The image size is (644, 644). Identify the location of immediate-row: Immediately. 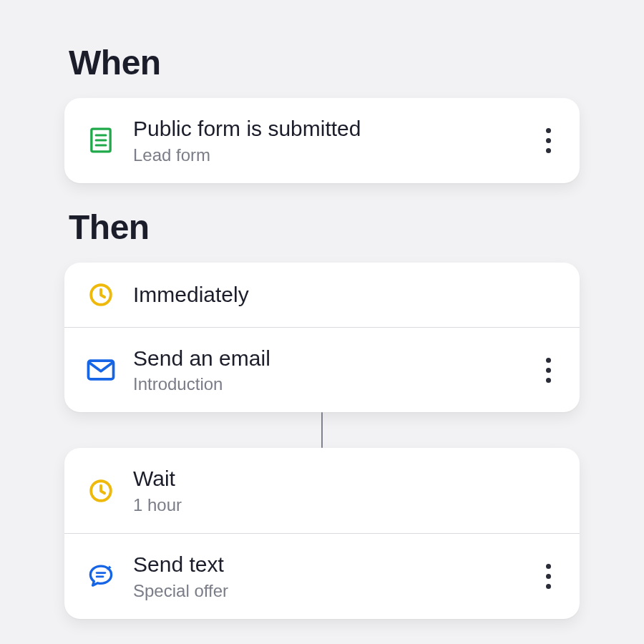
(322, 295).